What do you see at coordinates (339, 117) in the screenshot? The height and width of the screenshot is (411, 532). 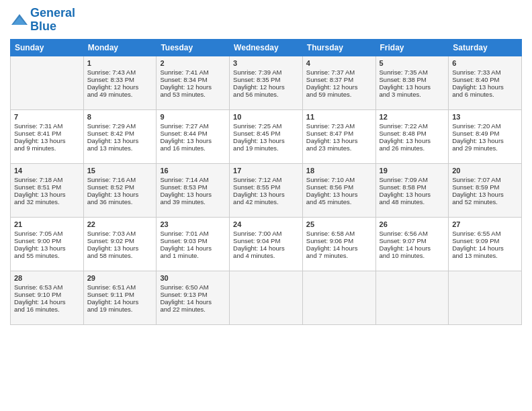 I see `day-number: 11` at bounding box center [339, 117].